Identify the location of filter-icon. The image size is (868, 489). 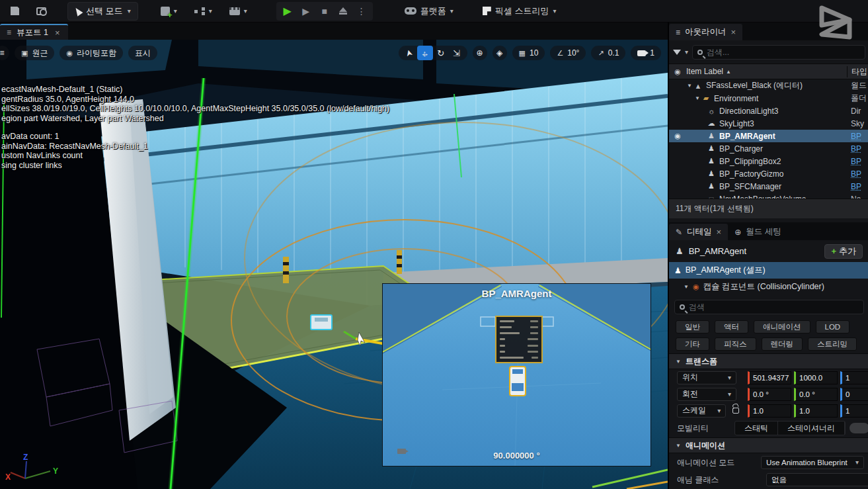
(677, 52).